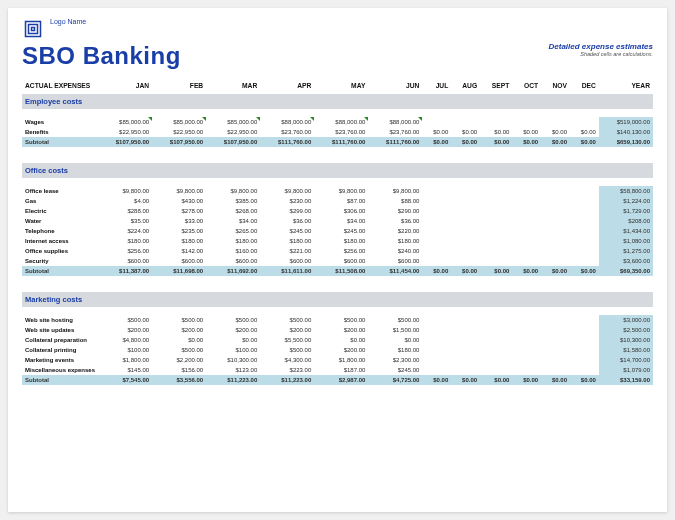 The height and width of the screenshot is (520, 675). Describe the element at coordinates (341, 201) in the screenshot. I see `cell: $87.00` at that location.